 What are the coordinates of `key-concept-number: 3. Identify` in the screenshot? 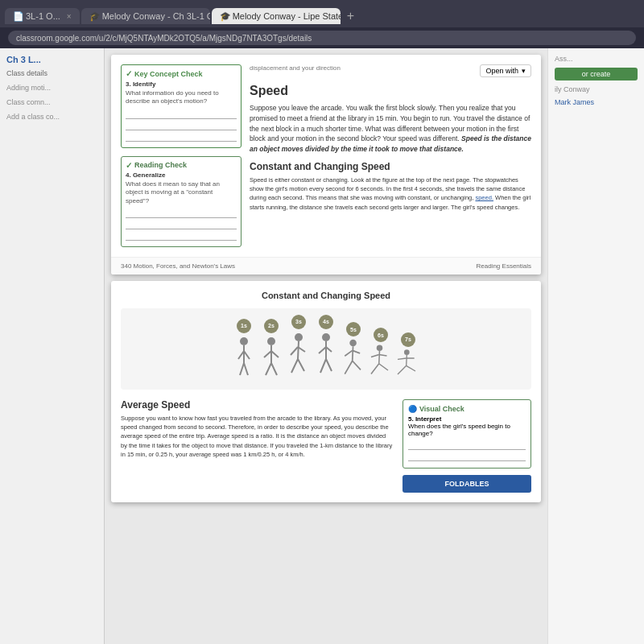 It's located at (181, 84).